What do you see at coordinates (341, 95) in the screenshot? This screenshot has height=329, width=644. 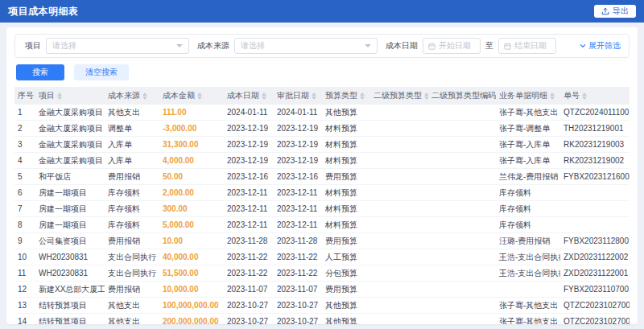 I see `column-label: 预算类型` at bounding box center [341, 95].